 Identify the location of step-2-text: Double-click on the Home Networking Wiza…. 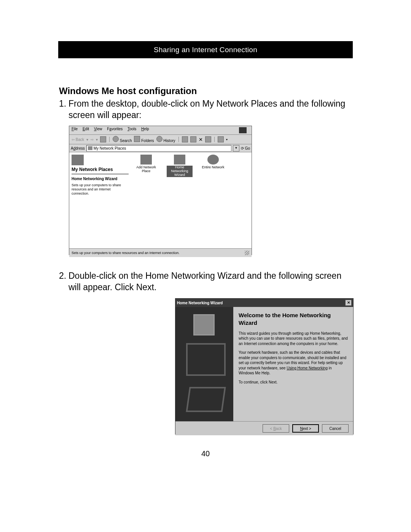
(209, 282).